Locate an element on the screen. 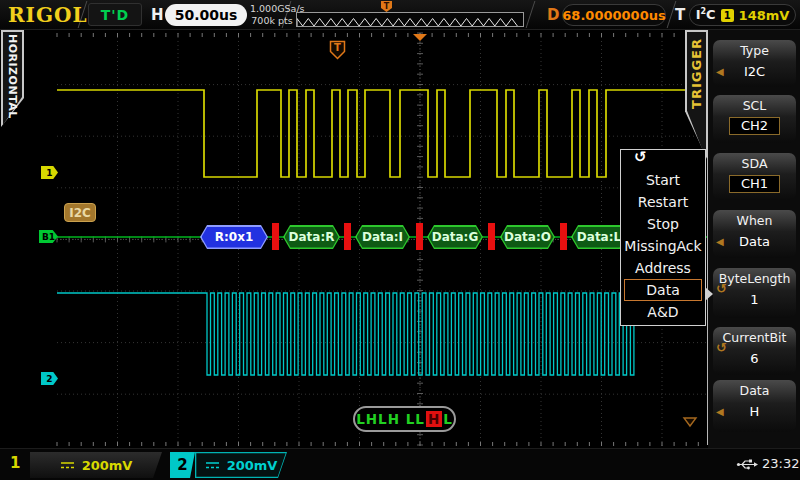 Image resolution: width=800 pixels, height=480 pixels. when-condition-popup: ↺ StartRestartStopMissingAckAddressDataA… is located at coordinates (663, 238).